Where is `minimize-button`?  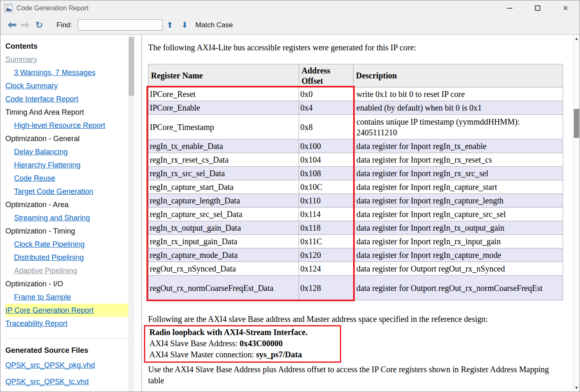
minimize-button is located at coordinates (509, 8).